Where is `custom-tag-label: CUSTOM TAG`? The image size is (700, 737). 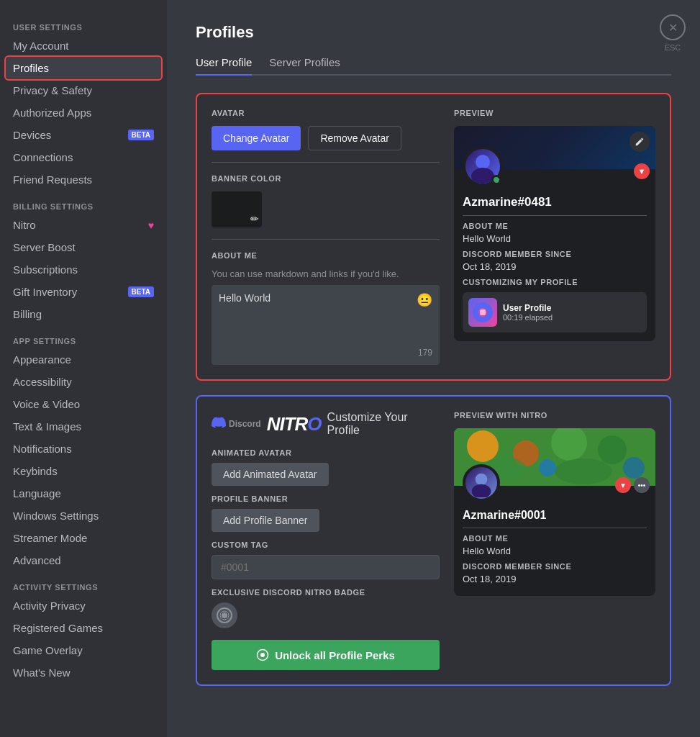
custom-tag-label: CUSTOM TAG is located at coordinates (325, 545).